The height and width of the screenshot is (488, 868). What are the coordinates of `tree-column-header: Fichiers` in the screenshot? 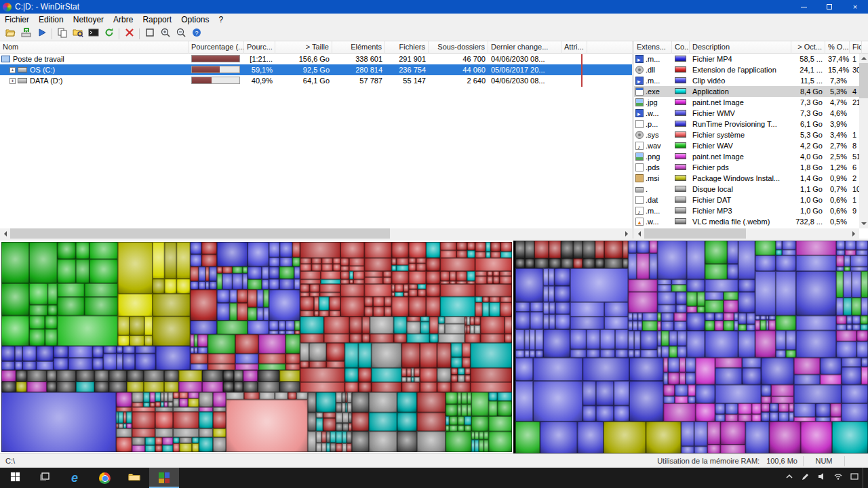 It's located at (407, 47).